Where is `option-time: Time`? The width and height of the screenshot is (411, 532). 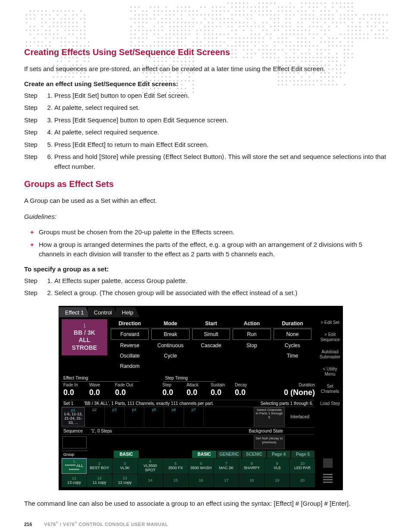
option-time: Time is located at coordinates (293, 356).